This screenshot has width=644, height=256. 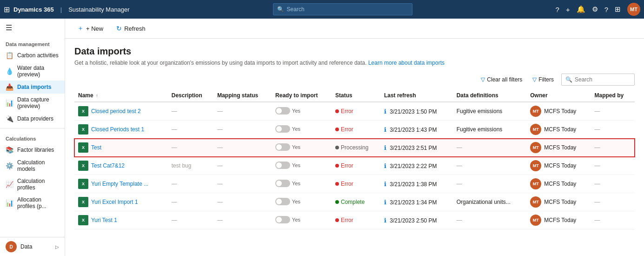 I want to click on cell-data-definitions: —, so click(x=490, y=148).